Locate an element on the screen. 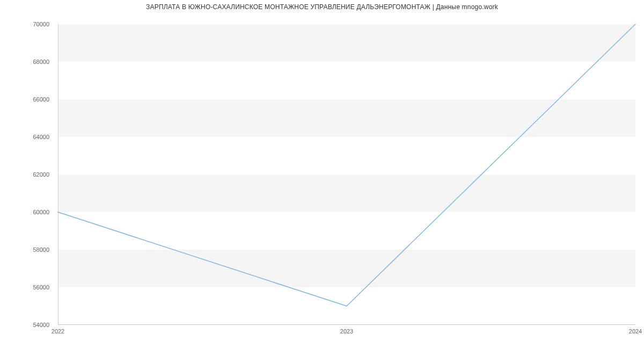 The height and width of the screenshot is (349, 644). y-tick-label: 64000 is located at coordinates (41, 137).